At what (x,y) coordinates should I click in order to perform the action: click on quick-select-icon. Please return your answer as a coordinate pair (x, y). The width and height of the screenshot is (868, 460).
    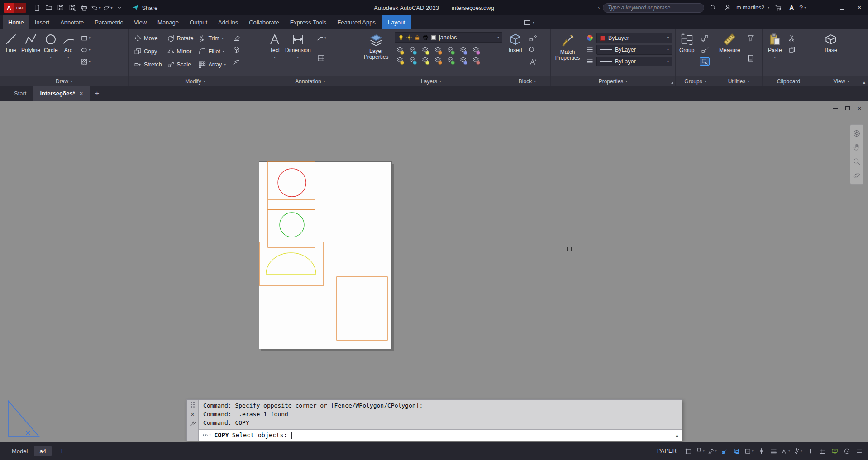
    Looking at the image, I should click on (751, 38).